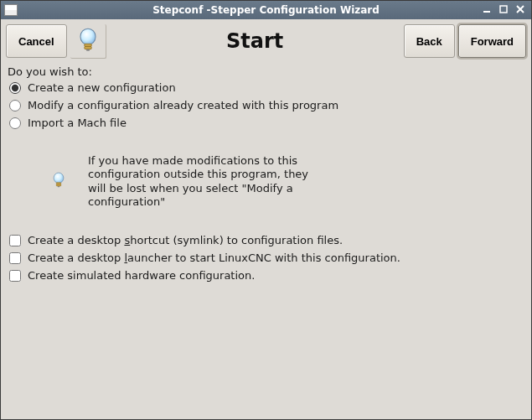 The image size is (532, 420). Describe the element at coordinates (266, 10) in the screenshot. I see `titlebar: Stepconf -Stepper Configuration Wizard` at that location.